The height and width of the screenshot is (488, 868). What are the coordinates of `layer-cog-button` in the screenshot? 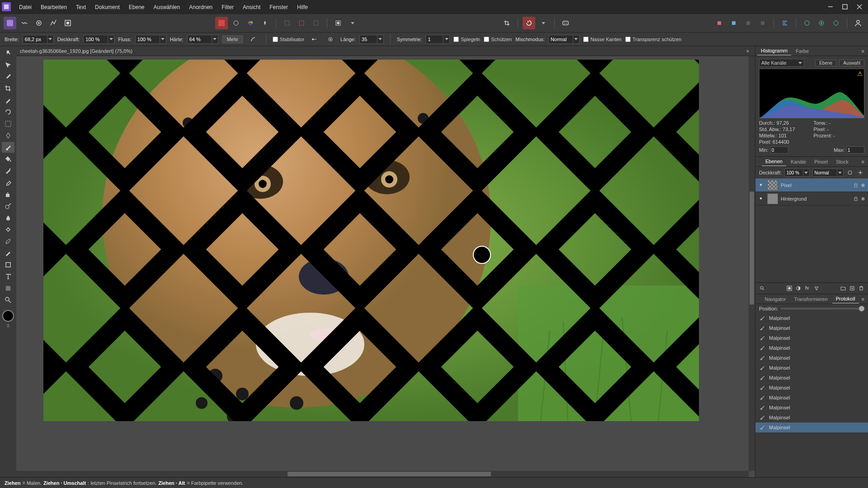 It's located at (861, 173).